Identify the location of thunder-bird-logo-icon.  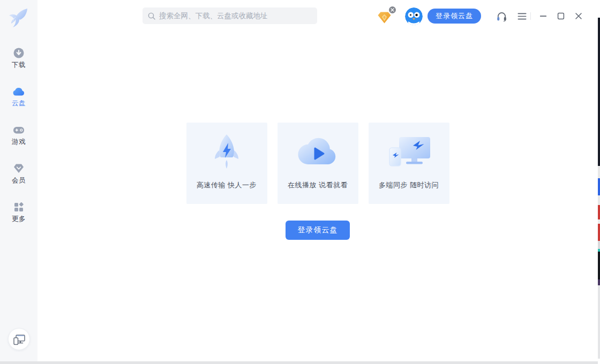
(19, 18).